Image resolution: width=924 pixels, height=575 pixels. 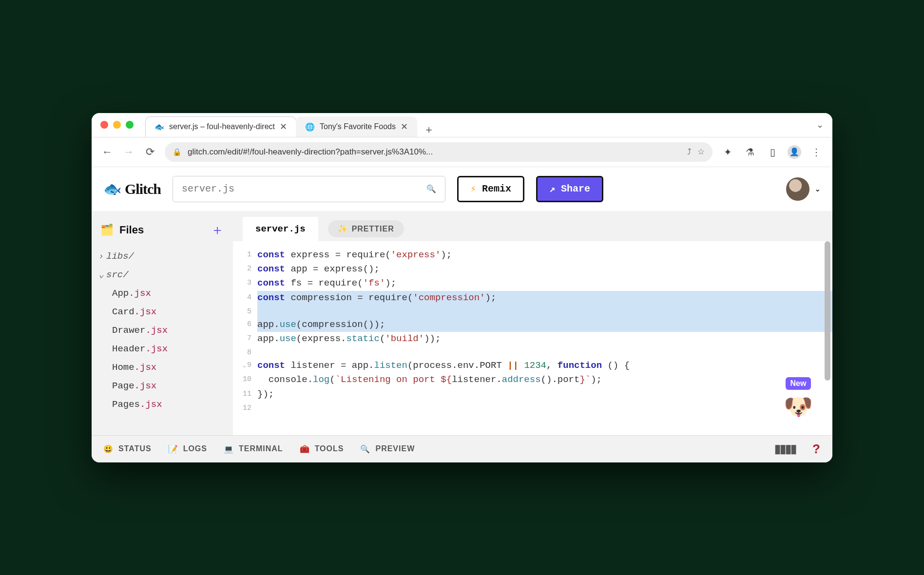 I want to click on editor-tab-active: server.js, so click(x=281, y=229).